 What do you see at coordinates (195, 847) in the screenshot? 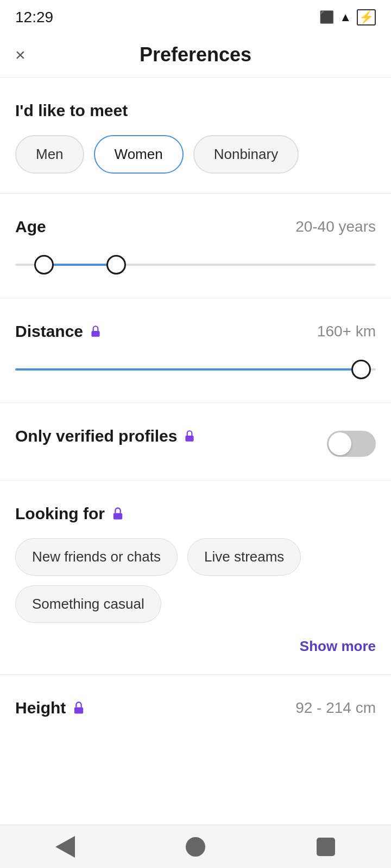
I see `nav-home-button` at bounding box center [195, 847].